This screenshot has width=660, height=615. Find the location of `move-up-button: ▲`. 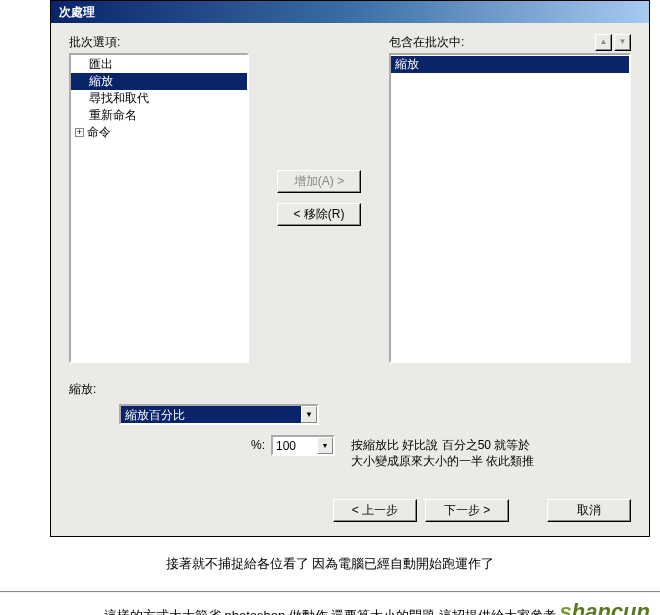

move-up-button: ▲ is located at coordinates (604, 42).